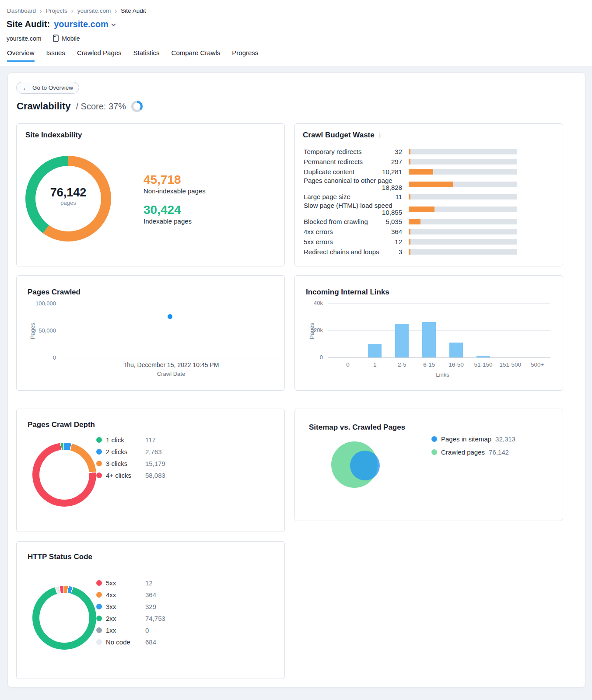  Describe the element at coordinates (429, 202) in the screenshot. I see `crawl-budget-list: Temporary redirects32Permanent redirects…` at that location.